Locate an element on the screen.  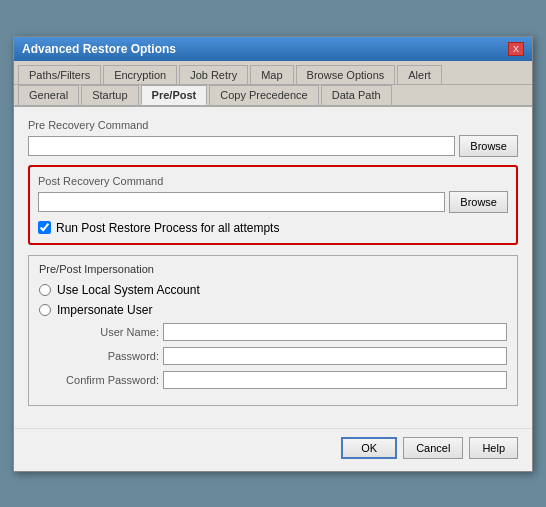
tab-general: General is located at coordinates (48, 95).